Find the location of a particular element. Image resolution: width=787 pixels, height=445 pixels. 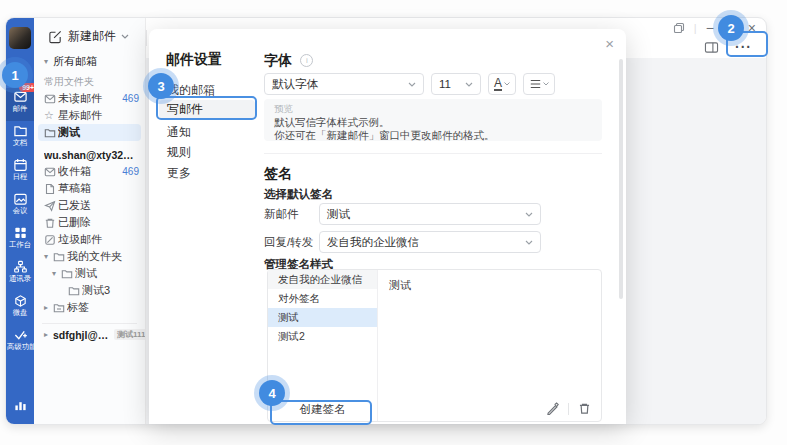

folder-starred: ☆ 星标邮件 is located at coordinates (90, 116).